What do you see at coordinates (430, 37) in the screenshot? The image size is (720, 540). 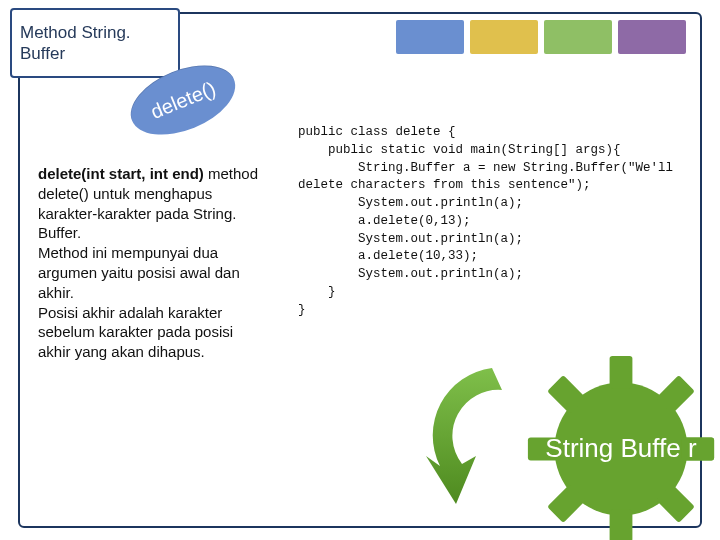 I see `tab-blue` at bounding box center [430, 37].